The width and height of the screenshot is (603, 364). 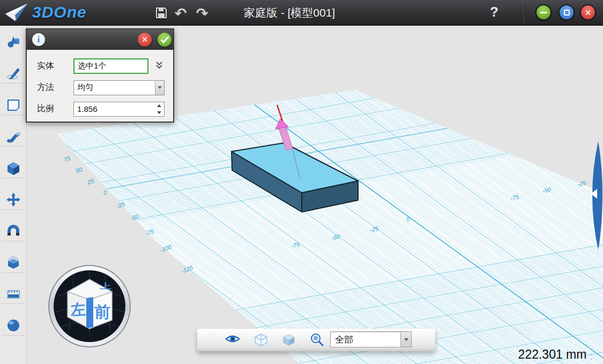 What do you see at coordinates (91, 181) in the screenshot?
I see `grid-axis-label: 25` at bounding box center [91, 181].